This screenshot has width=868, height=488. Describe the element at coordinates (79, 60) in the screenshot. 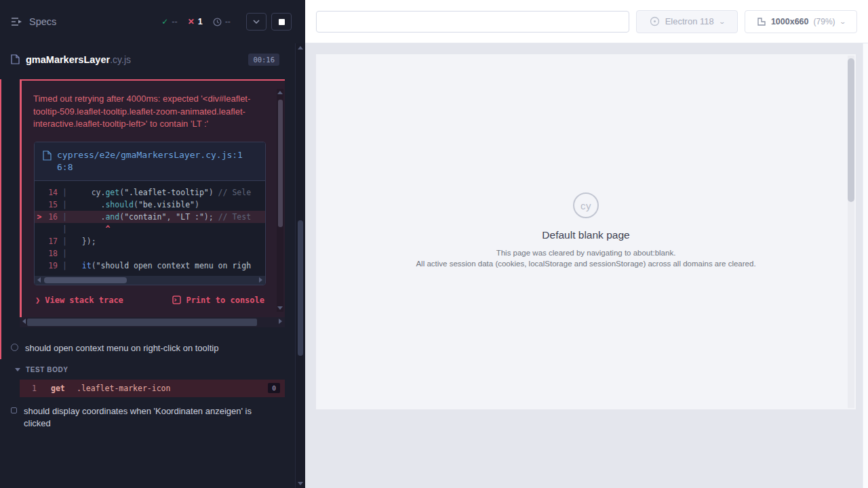

I see `spec-name: gmaMarkersLayer.cy.js` at that location.